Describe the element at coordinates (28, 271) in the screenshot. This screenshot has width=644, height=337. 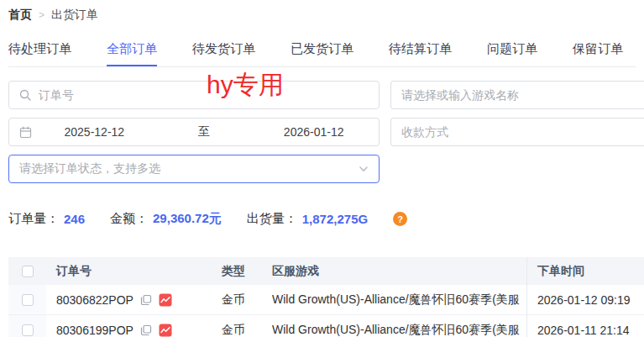
I see `select-all-checkbox` at that location.